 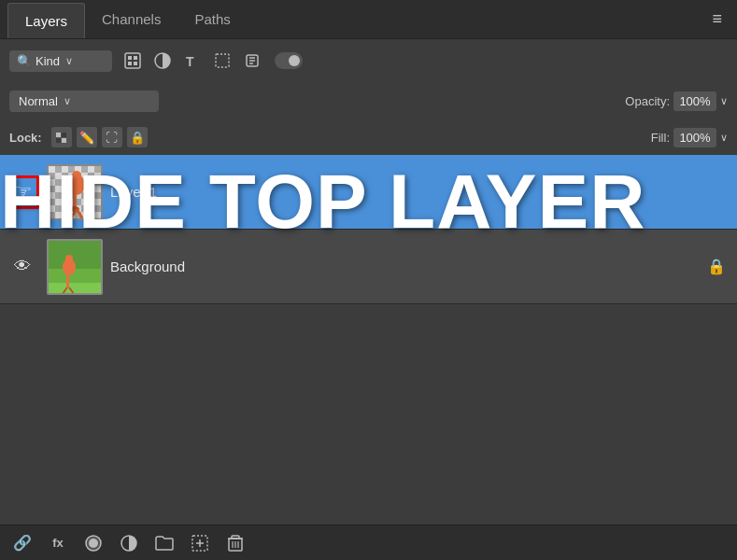 What do you see at coordinates (368, 137) in the screenshot?
I see `lock-bar: Lock: ✏️ ⛶ 🔒 Fill: 100% ∨` at bounding box center [368, 137].